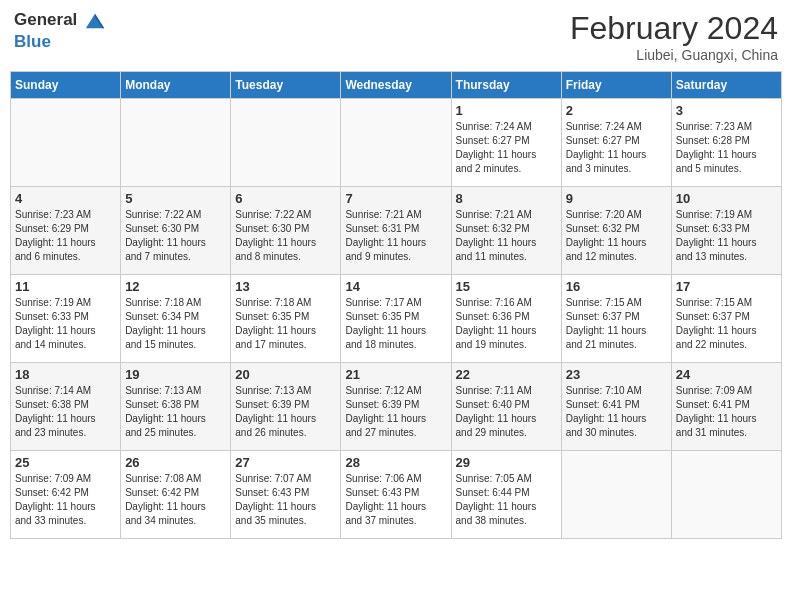  What do you see at coordinates (616, 286) in the screenshot?
I see `day-number: 16` at bounding box center [616, 286].